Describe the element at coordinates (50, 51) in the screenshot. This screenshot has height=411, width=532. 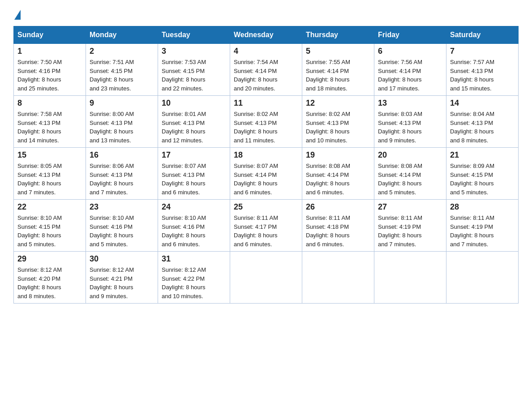
I see `day-number: 1` at that location.